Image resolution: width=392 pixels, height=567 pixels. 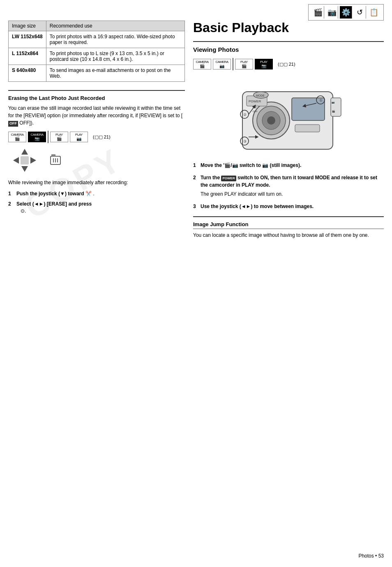 I want to click on step-num-r1: 1, so click(x=196, y=165).